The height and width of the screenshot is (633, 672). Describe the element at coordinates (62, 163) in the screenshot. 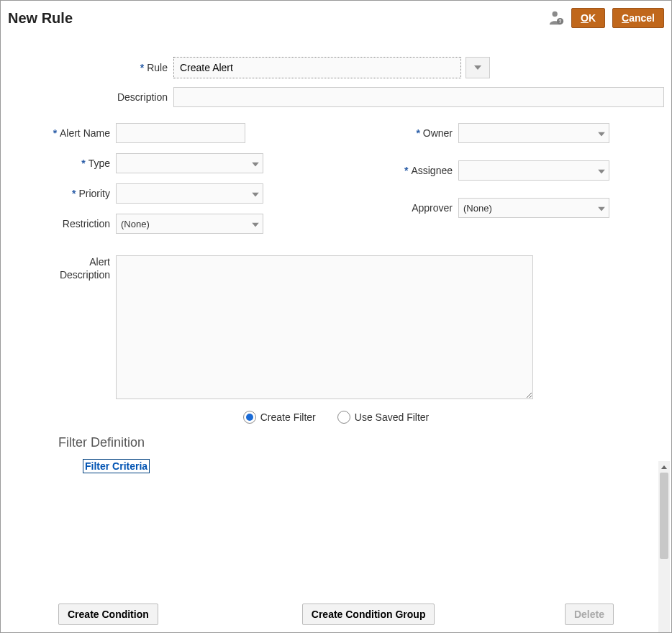

I see `type-label: Type` at that location.